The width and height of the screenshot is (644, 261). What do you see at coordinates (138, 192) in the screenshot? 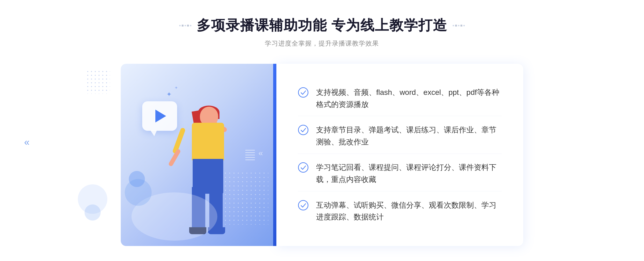
I see `deco-circle-medium` at bounding box center [138, 192].